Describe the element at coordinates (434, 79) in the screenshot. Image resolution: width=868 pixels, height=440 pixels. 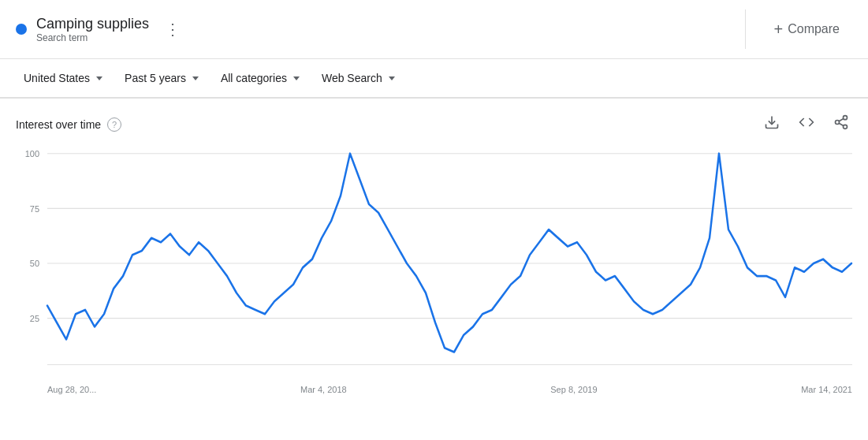
I see `filters-bar: United States Past 5 years All categorie…` at that location.